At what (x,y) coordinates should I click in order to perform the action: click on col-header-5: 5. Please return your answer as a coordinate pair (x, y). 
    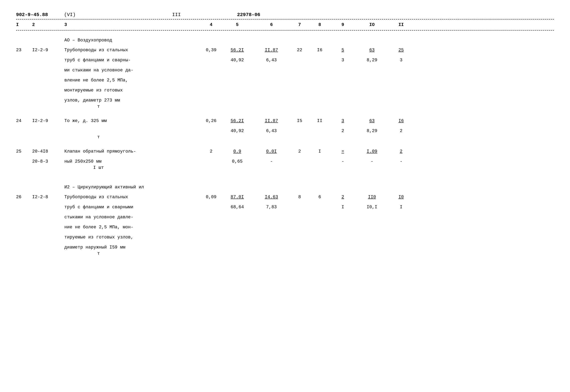
    Looking at the image, I should click on (237, 25).